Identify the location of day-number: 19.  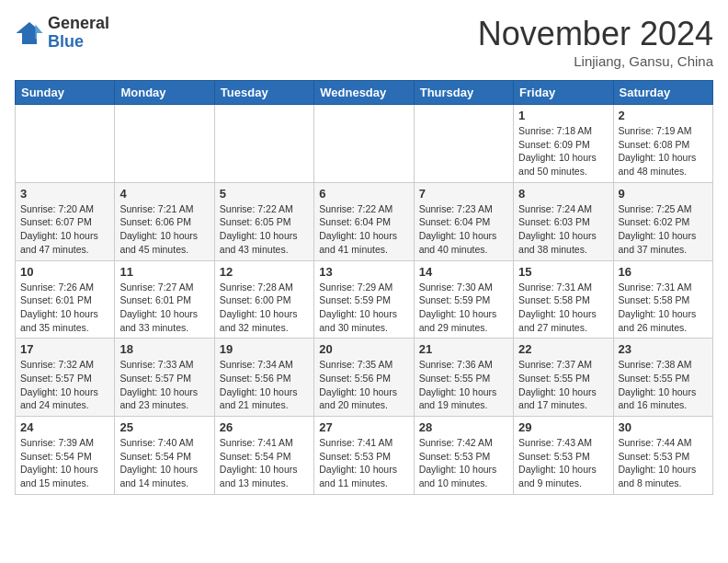
(265, 350).